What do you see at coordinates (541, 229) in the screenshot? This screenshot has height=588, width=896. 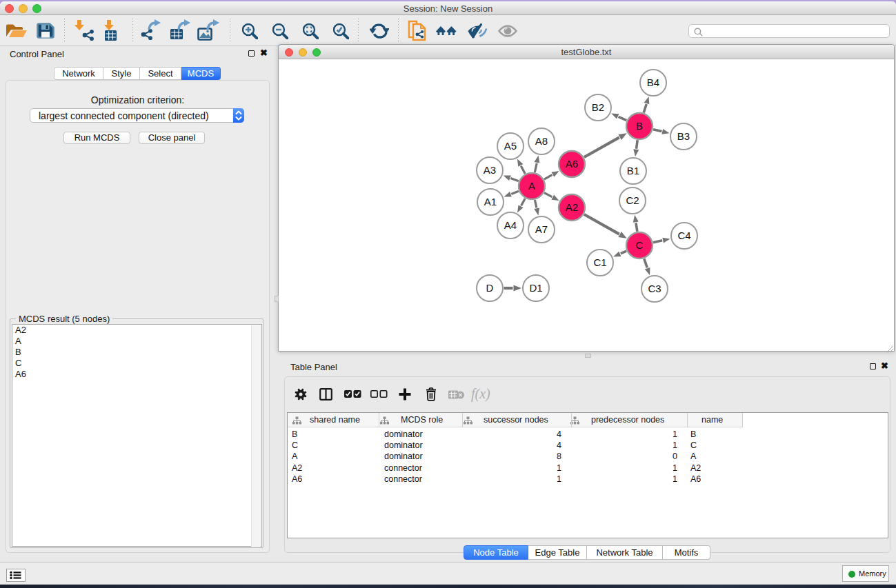 I see `svg-text: A7` at bounding box center [541, 229].